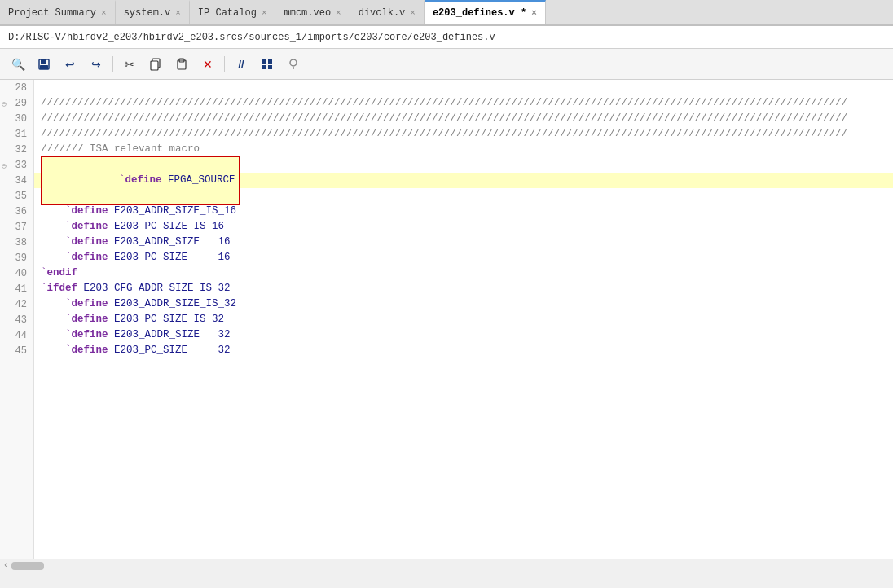  Describe the element at coordinates (446, 37) in the screenshot. I see `filepath-bar: D:/RISC-V/hbirdv2_e203/hbirdv2_e203.srcs…` at that location.